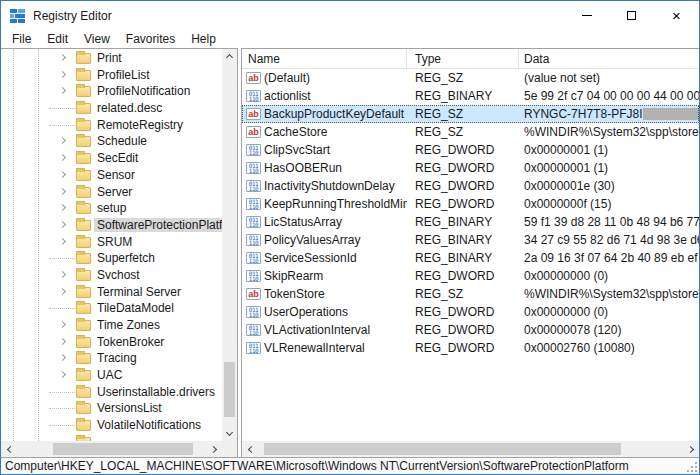 This screenshot has width=700, height=475. Describe the element at coordinates (470, 186) in the screenshot. I see `registry-value-row: 011110 InactivityShutdownDelay REG_DWORD…` at that location.